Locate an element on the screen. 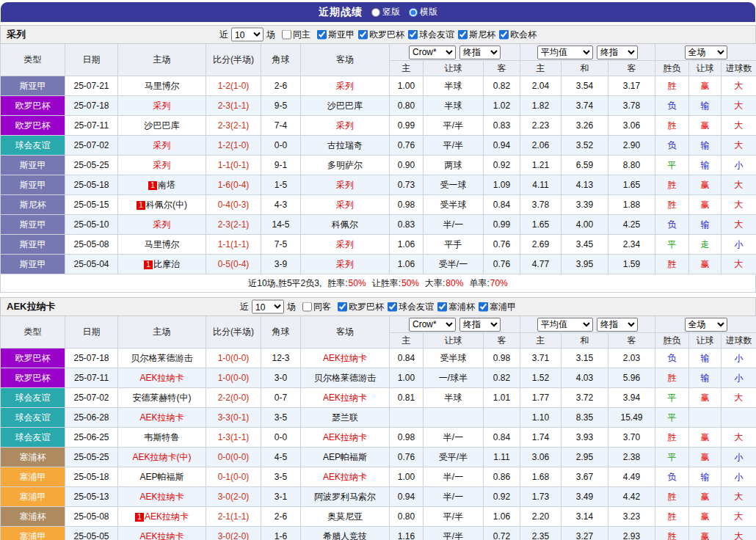 This screenshot has height=540, width=756. score-cell: 0-5(0-4) is located at coordinates (233, 264).